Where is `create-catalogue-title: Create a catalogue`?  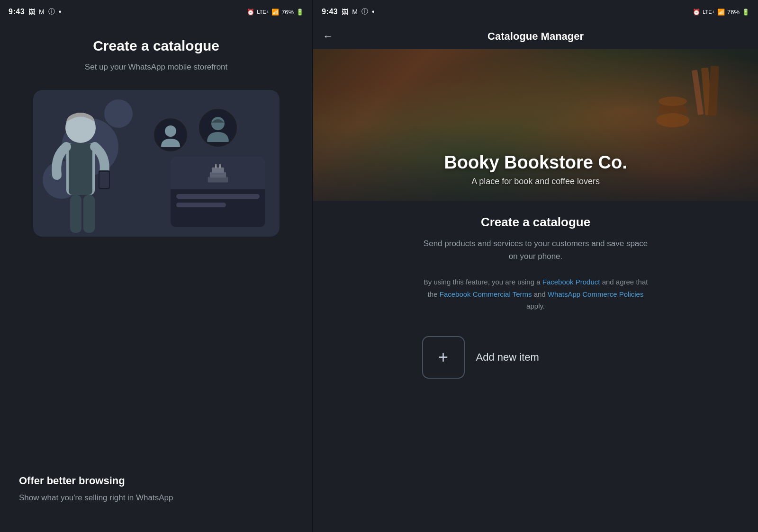
create-catalogue-title: Create a catalogue is located at coordinates (535, 222).